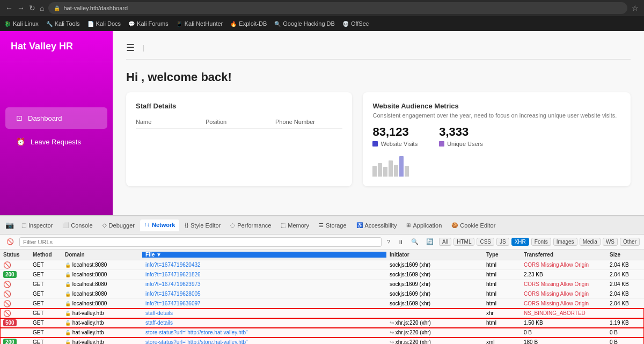 Image resolution: width=644 pixels, height=344 pixels. Describe the element at coordinates (251, 225) in the screenshot. I see `tab-performance: ◌ Performance` at that location.